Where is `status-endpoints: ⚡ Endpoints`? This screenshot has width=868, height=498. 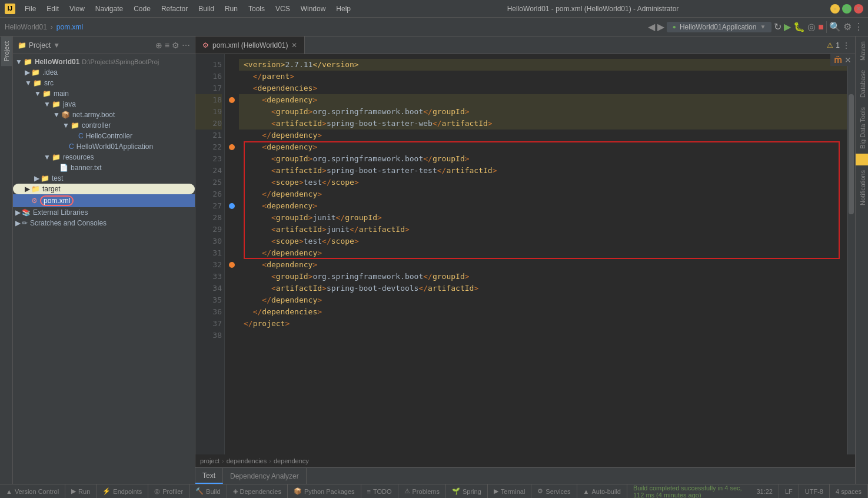 status-endpoints: ⚡ Endpoints is located at coordinates (122, 491).